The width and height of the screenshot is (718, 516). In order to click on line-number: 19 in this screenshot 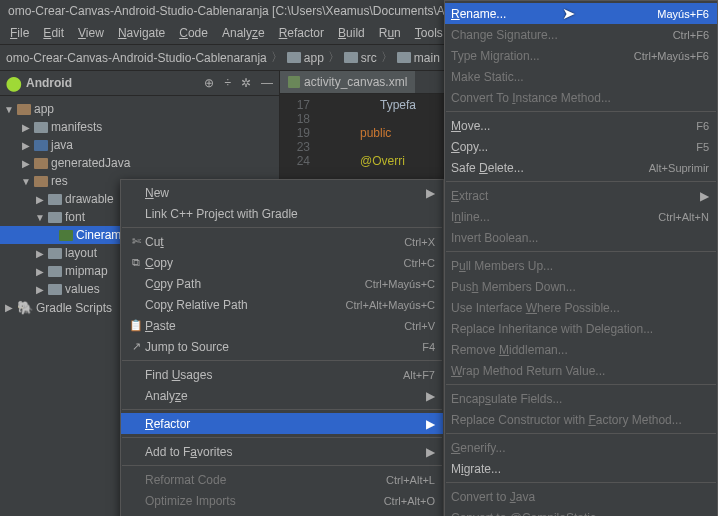, I will do `click(300, 133)`.